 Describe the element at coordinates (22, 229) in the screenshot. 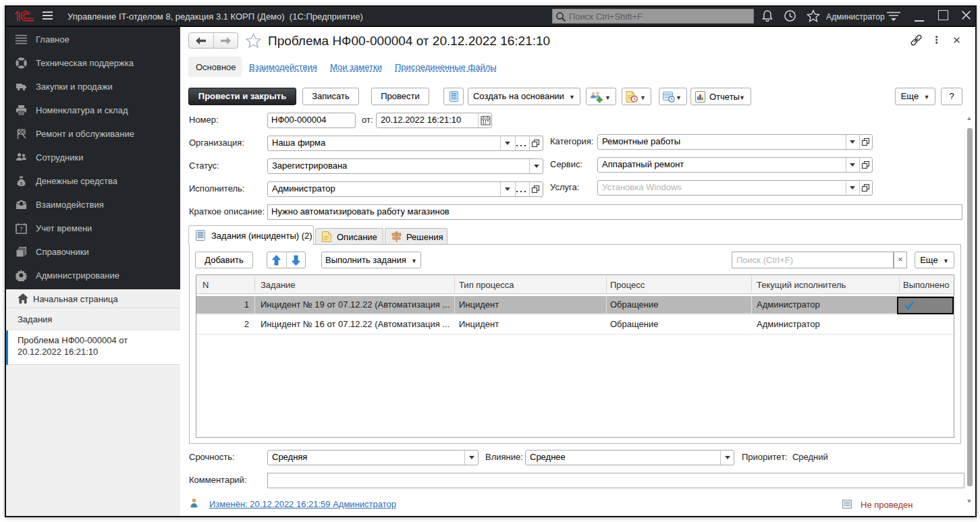

I see `svg-text: 7` at that location.